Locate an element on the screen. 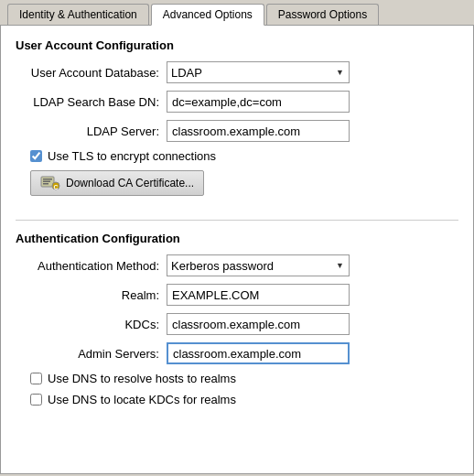  ldap-search-base-row: LDAP Search Base DN: is located at coordinates (237, 102).